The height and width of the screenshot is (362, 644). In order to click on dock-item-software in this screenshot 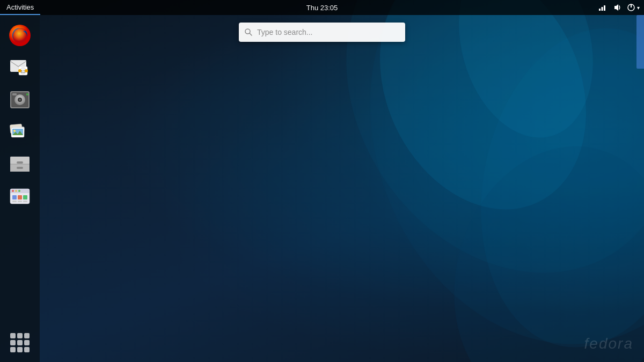, I will do `click(20, 196)`.